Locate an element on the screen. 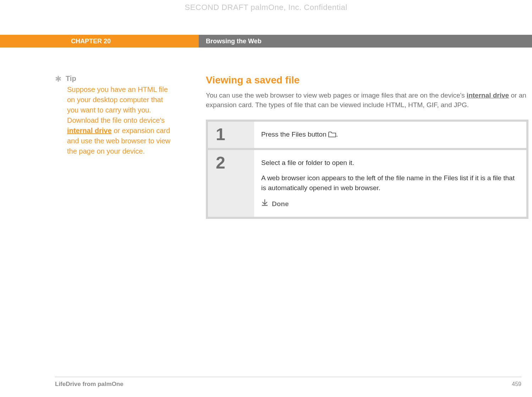 The image size is (532, 397). footer-product: LifeDrive from palmOne is located at coordinates (89, 384).